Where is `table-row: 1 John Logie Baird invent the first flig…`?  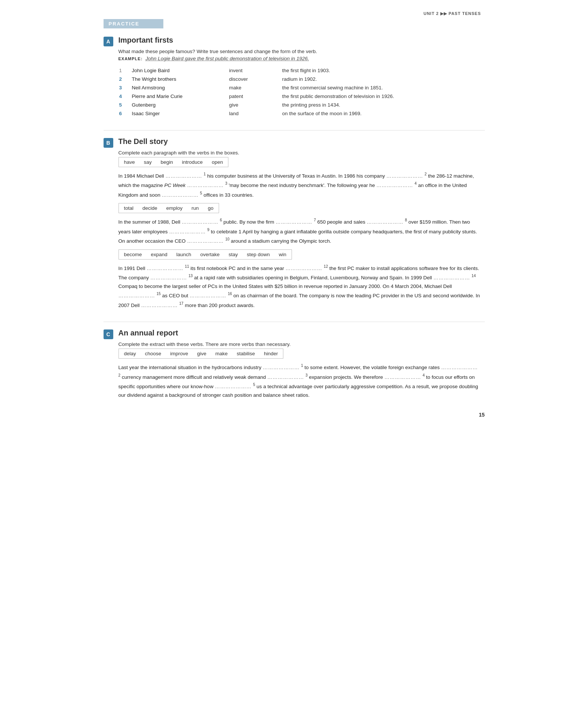 table-row: 1 John Logie Baird invent the first flig… is located at coordinates (300, 70).